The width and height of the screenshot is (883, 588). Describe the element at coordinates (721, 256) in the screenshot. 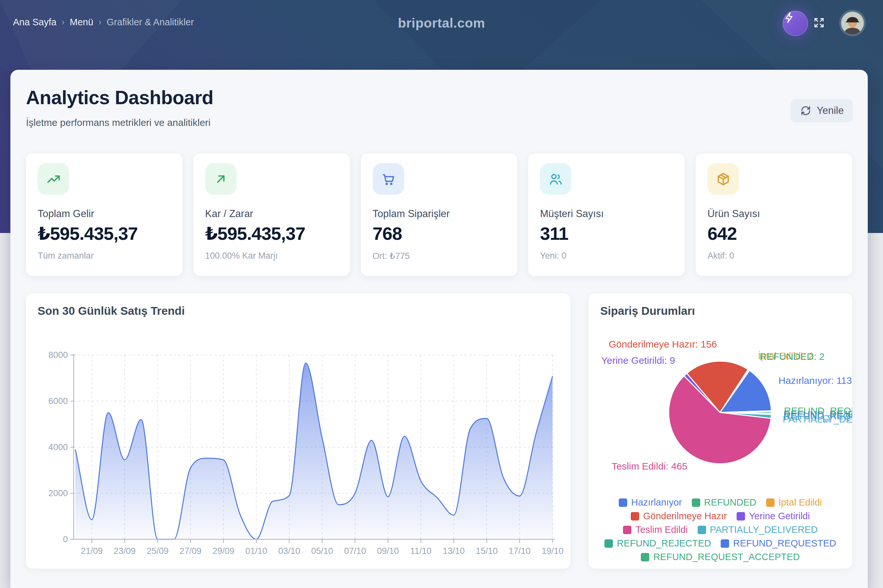

I see `stat-subtext: Aktif: 0` at that location.